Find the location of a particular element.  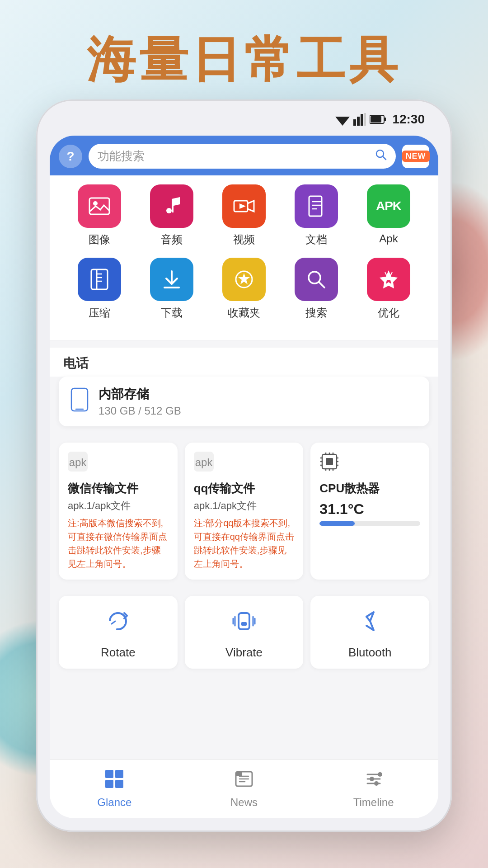

bottom-padding is located at coordinates (244, 678).